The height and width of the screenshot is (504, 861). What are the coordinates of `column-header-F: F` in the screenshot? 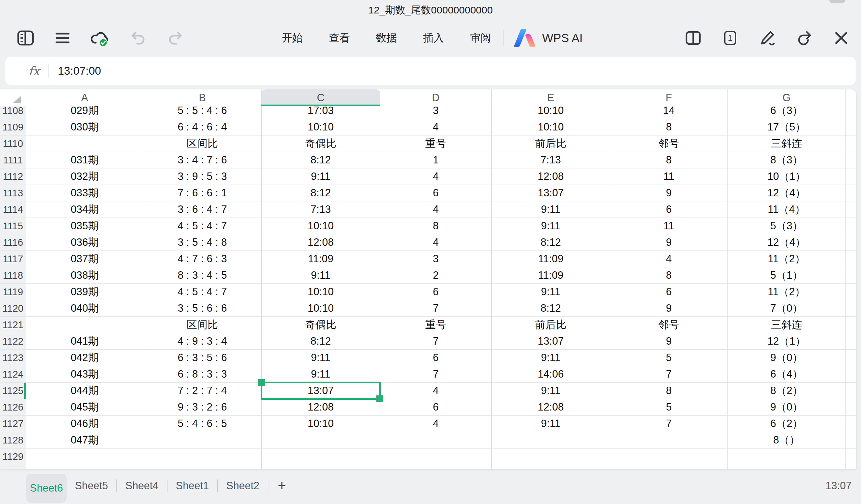 It's located at (669, 98).